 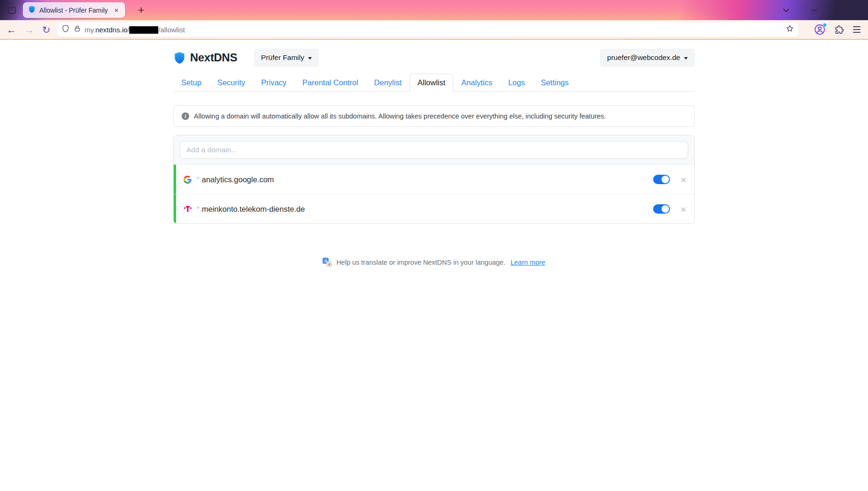 What do you see at coordinates (790, 30) in the screenshot?
I see `bookmark-star-icon` at bounding box center [790, 30].